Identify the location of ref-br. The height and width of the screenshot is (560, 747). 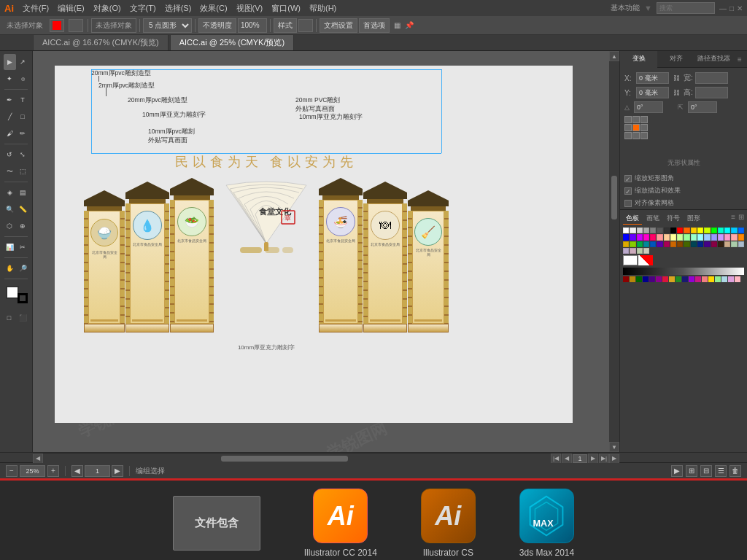
(644, 136).